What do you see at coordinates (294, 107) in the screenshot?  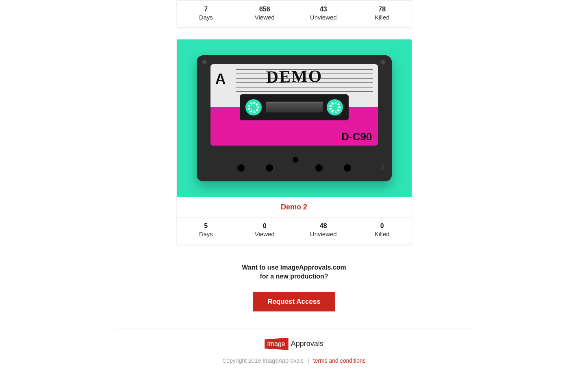 I see `tape-window-icon` at bounding box center [294, 107].